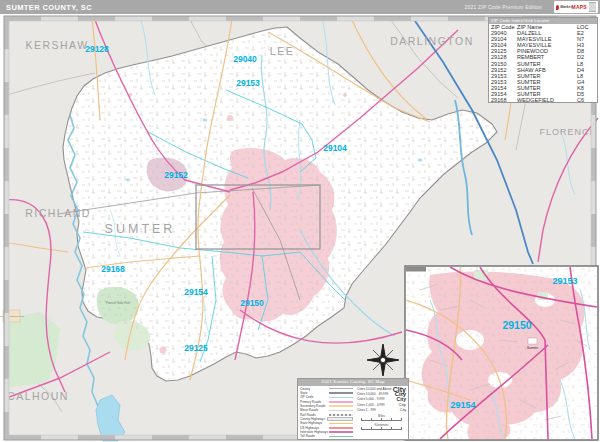 Image resolution: width=600 pixels, height=442 pixels. What do you see at coordinates (341, 402) in the screenshot?
I see `primary-road-sample` at bounding box center [341, 402].